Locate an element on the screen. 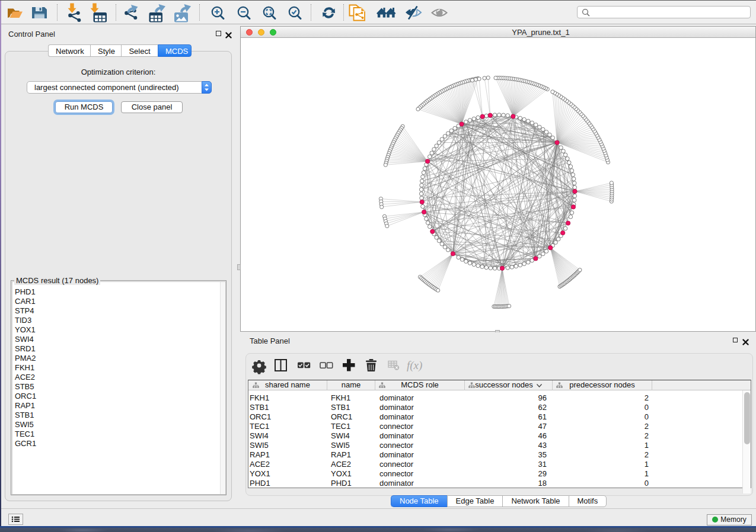  svg-text: f(x) is located at coordinates (414, 366).